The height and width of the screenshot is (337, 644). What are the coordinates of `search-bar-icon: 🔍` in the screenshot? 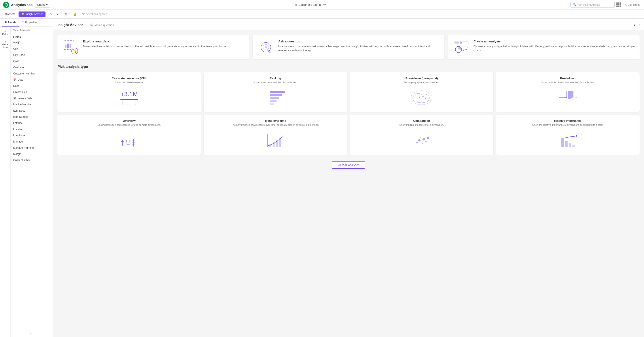 It's located at (92, 25).